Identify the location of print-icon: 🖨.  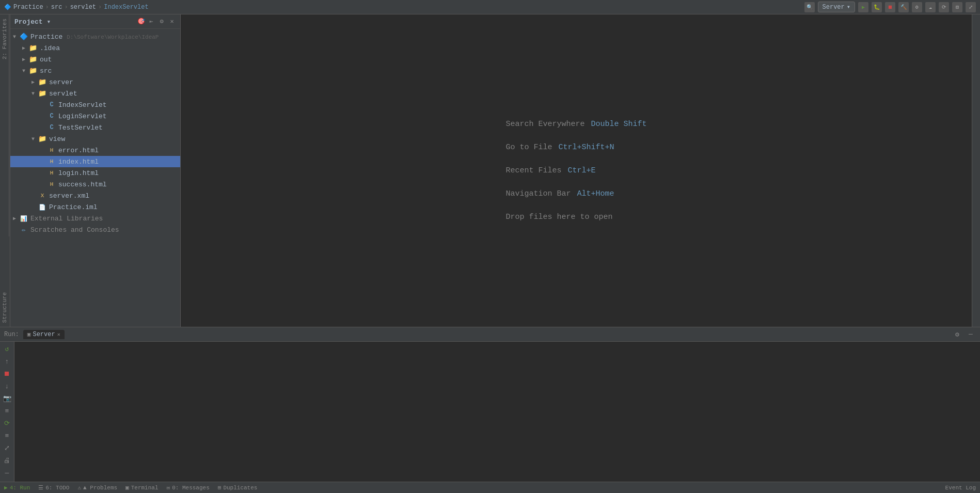
(7, 460).